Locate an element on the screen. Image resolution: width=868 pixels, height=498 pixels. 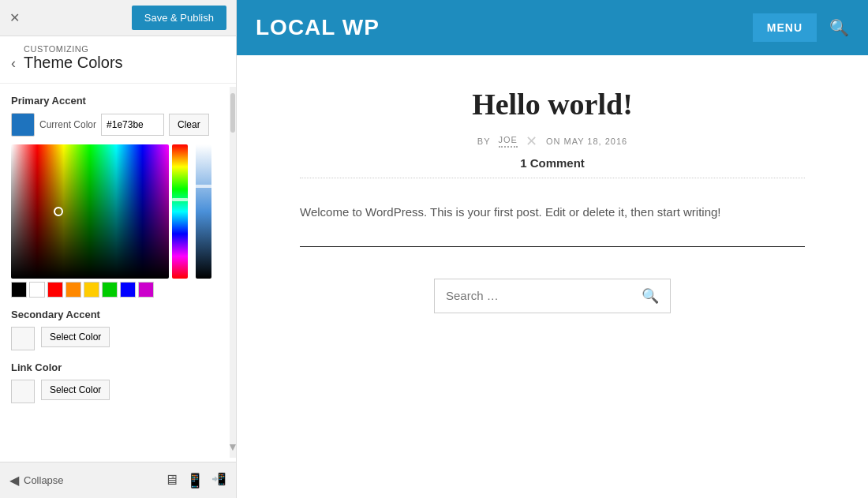
scroll-down-arrow: ▼ is located at coordinates (233, 447).